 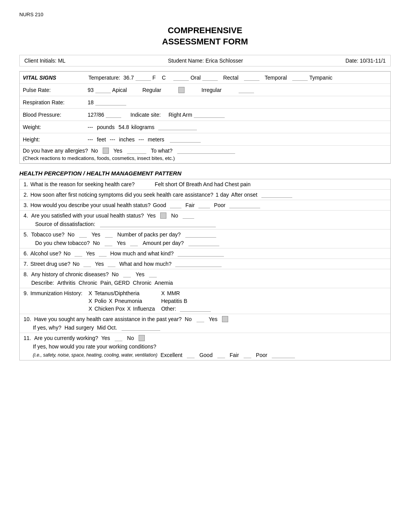 What do you see at coordinates (114, 115) in the screenshot?
I see `bp-underline` at bounding box center [114, 115].